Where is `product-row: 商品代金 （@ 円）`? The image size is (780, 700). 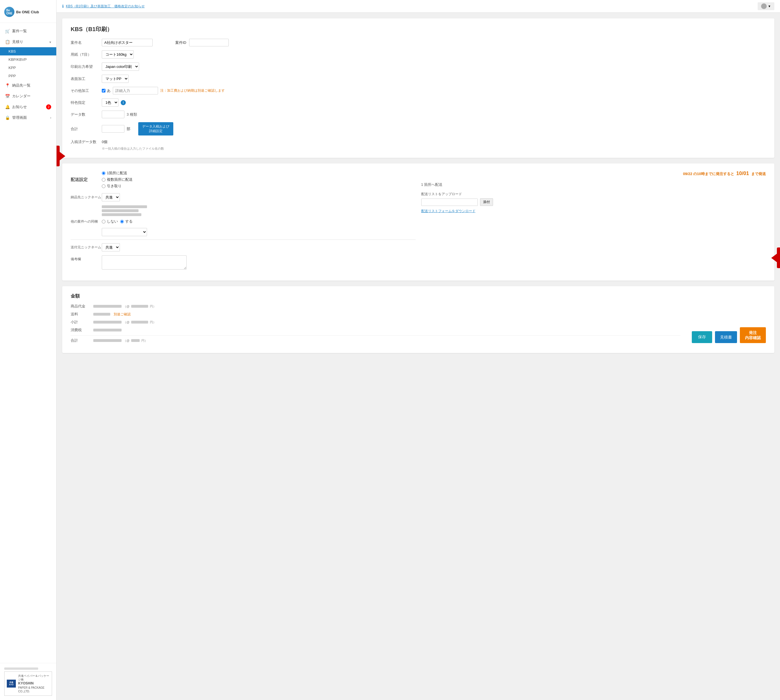
product-row: 商品代金 （@ 円） is located at coordinates (376, 306).